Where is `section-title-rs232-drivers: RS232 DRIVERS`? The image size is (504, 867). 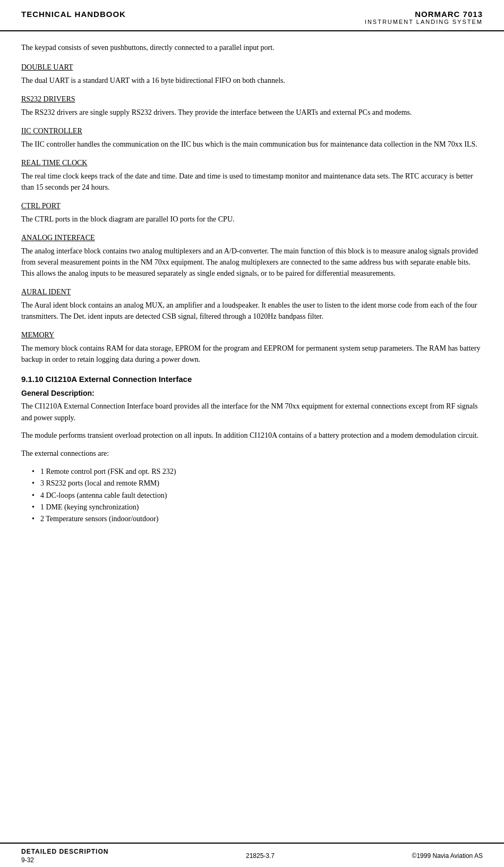 section-title-rs232-drivers: RS232 DRIVERS is located at coordinates (252, 99).